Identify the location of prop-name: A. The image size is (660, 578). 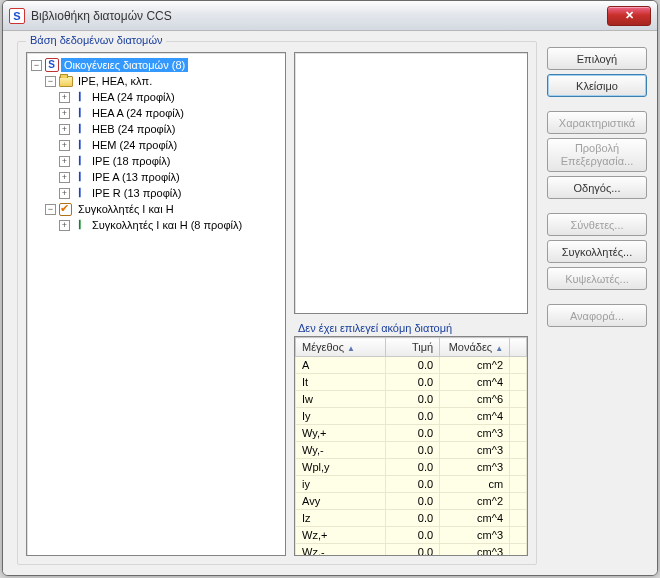
(341, 366).